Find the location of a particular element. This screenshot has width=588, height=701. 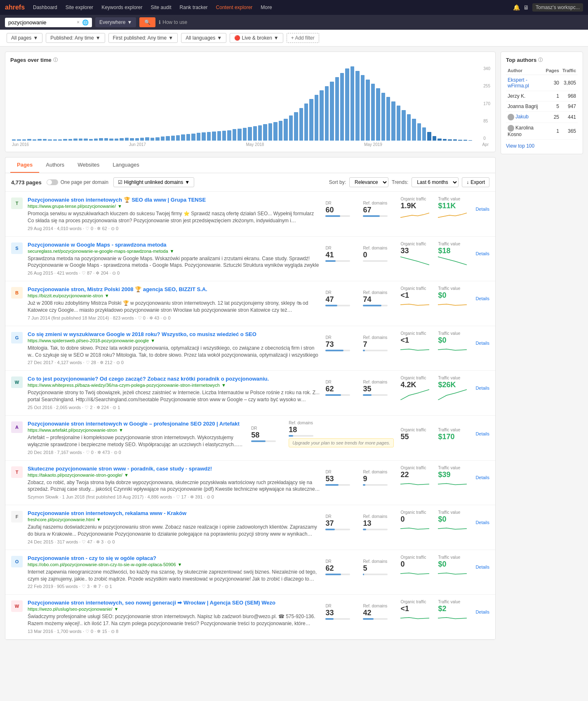

result-title: Pozycjonowanie stron internetowych, reka… is located at coordinates (174, 513).